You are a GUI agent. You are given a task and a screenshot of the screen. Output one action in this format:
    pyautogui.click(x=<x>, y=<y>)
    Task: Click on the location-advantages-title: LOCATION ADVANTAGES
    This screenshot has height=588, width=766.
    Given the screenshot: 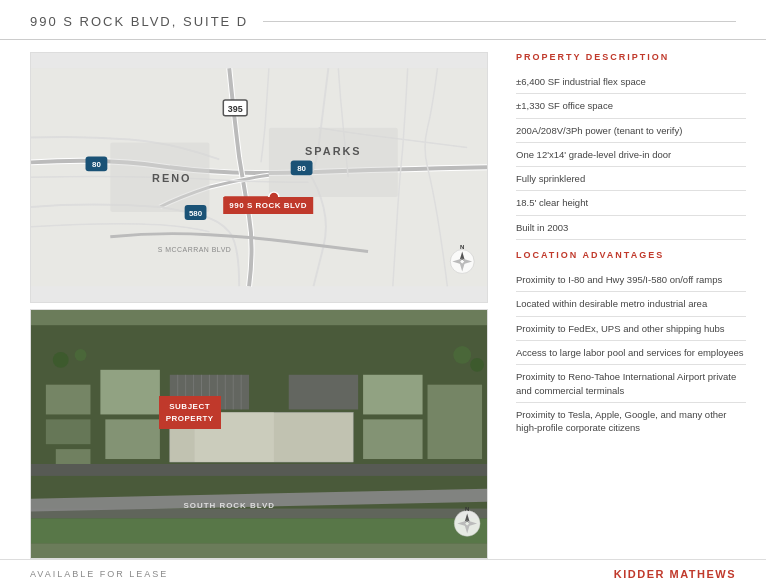 What is the action you would take?
    pyautogui.click(x=631, y=255)
    